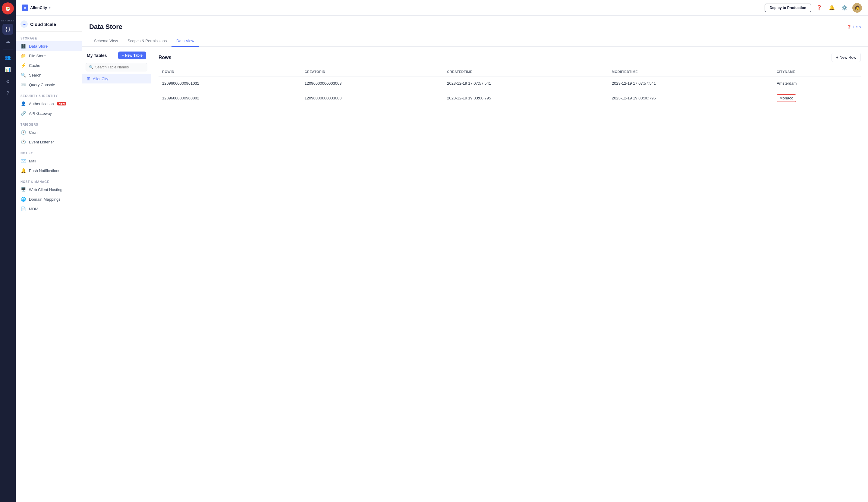  Describe the element at coordinates (8, 251) in the screenshot. I see `icon-rail: 🎅 Services { } ☁ 👥 📊 ⚙ ?` at that location.